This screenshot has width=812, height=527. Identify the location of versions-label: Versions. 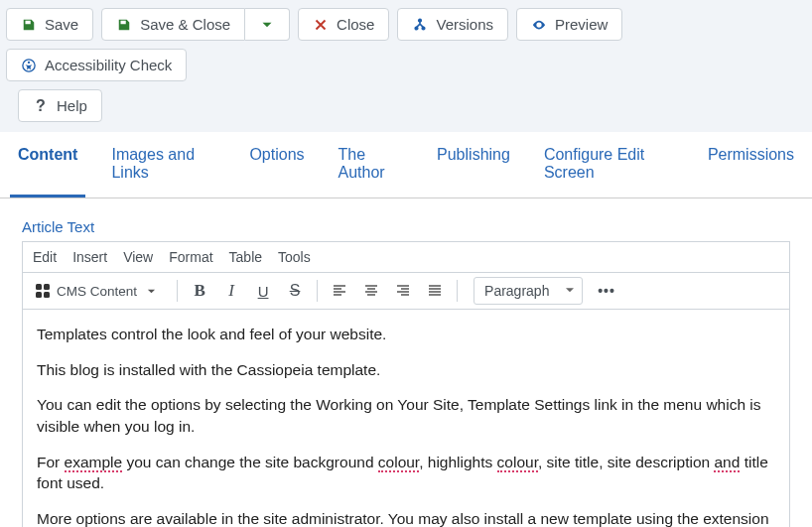
(465, 24).